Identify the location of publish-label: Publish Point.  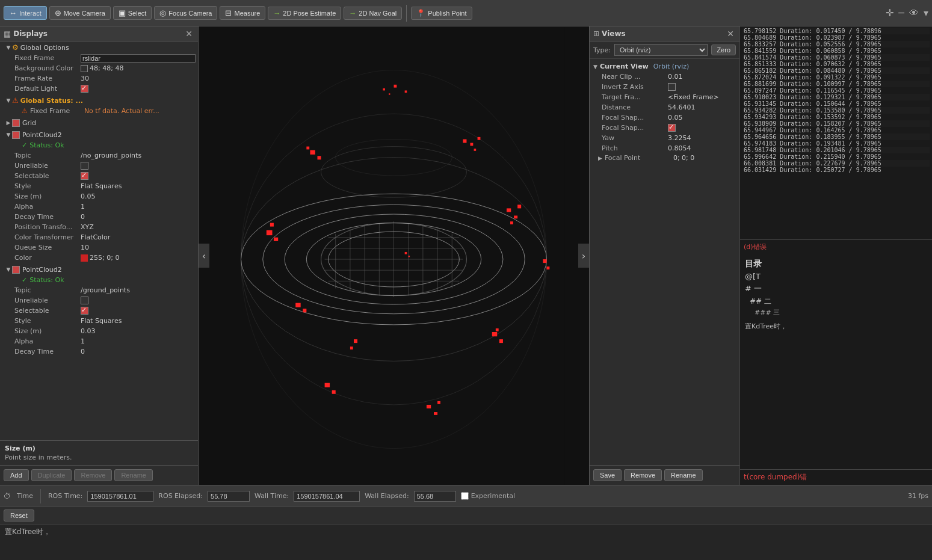
(447, 13).